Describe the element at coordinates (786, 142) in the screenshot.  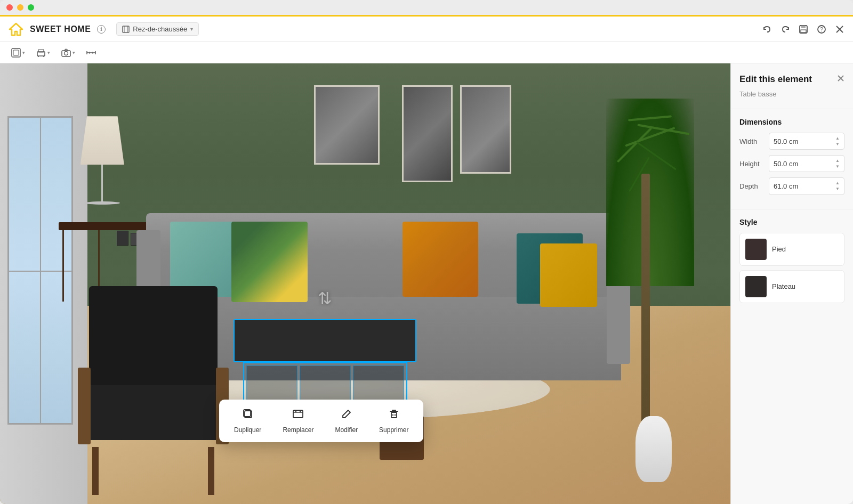
I see `width-value: 50.0 cm` at that location.